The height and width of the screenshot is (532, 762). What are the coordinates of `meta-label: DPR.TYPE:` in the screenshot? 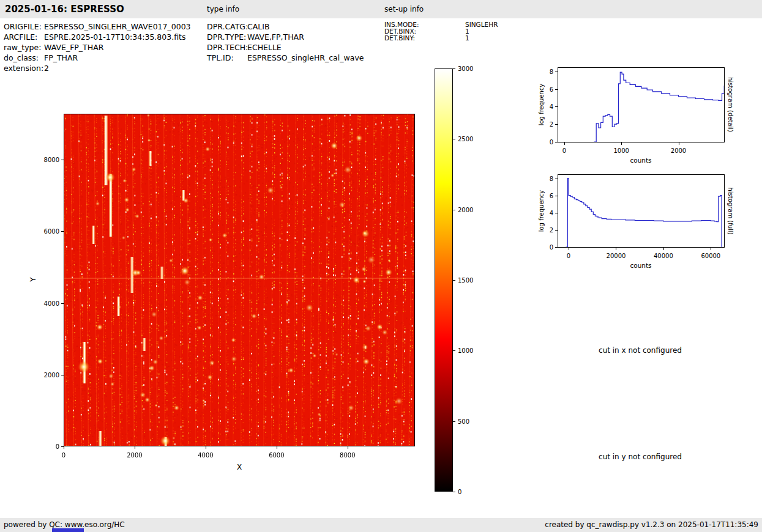 It's located at (227, 37).